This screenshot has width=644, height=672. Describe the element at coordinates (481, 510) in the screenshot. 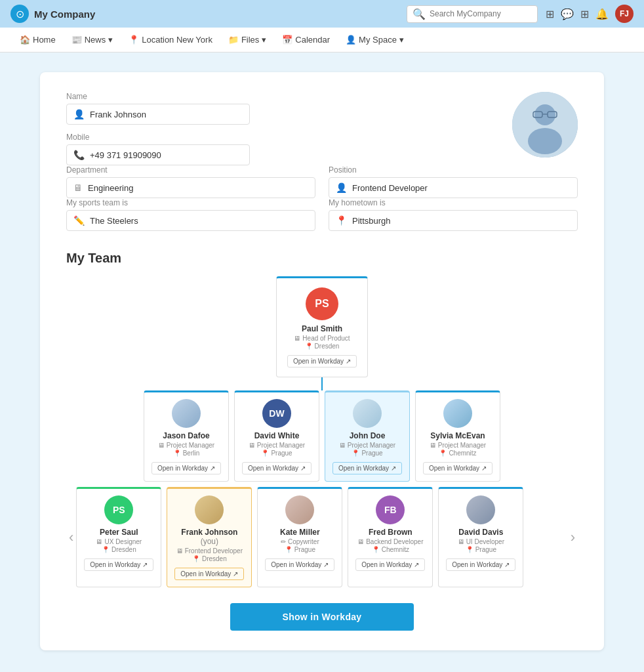

I see `david-davis-photo` at that location.